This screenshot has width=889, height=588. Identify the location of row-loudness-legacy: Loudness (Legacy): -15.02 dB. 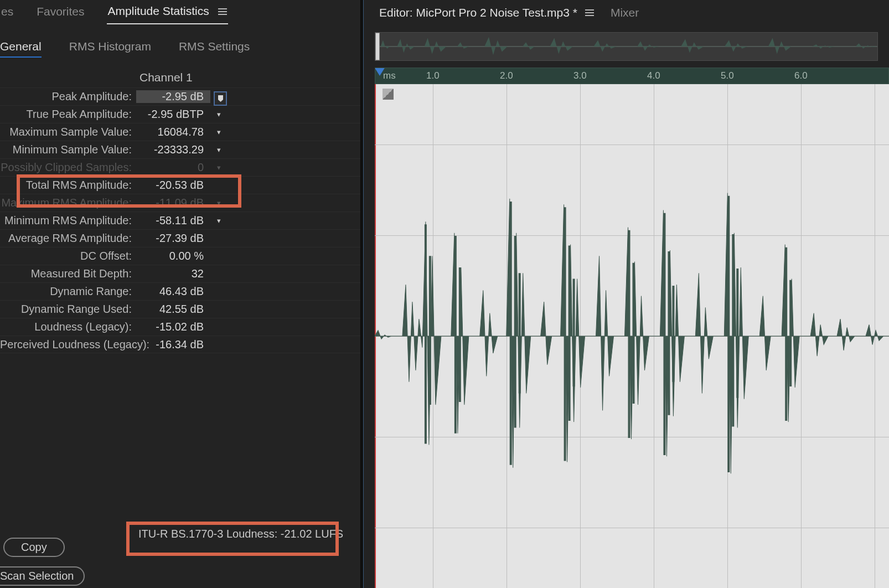
(180, 327).